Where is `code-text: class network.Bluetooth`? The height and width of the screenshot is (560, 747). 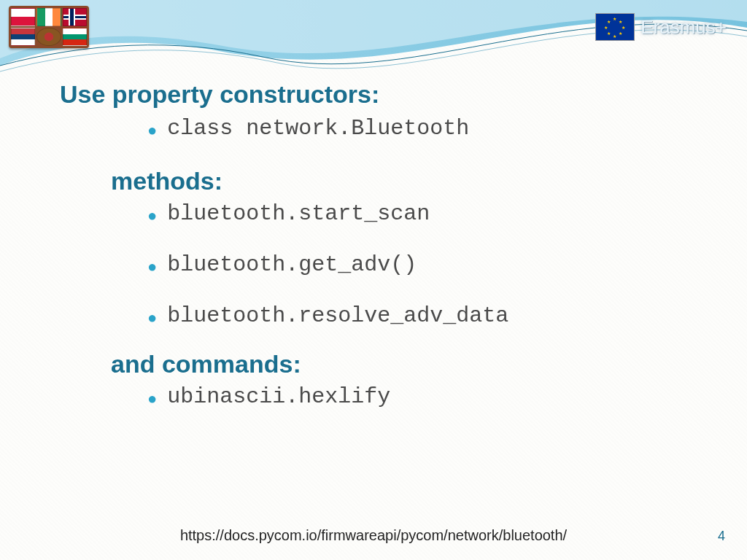 code-text: class network.Bluetooth is located at coordinates (318, 128).